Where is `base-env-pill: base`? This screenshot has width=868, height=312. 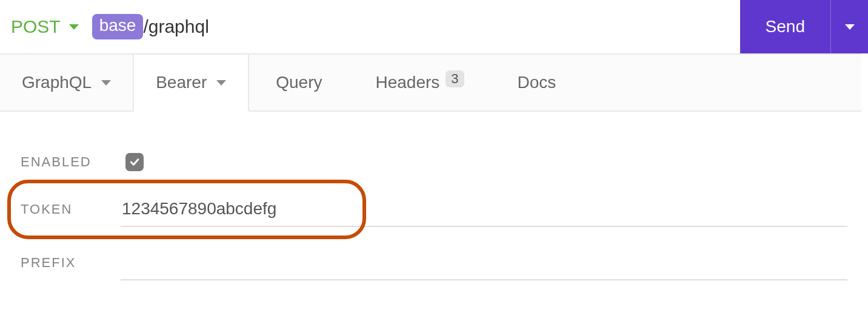 base-env-pill: base is located at coordinates (118, 27).